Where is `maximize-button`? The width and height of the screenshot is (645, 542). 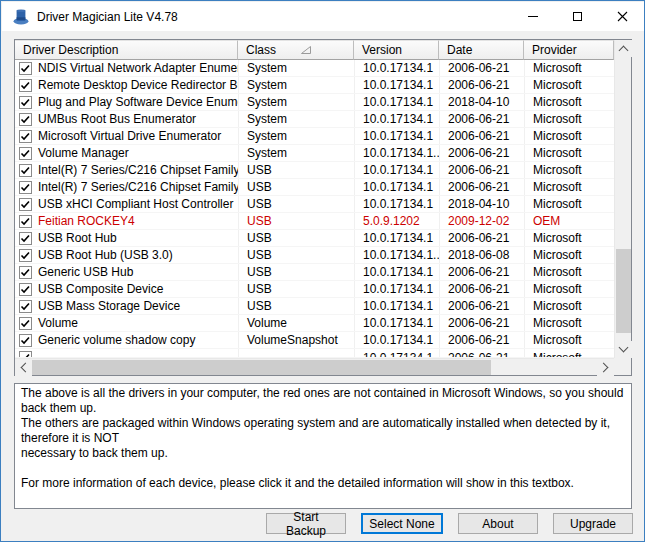
maximize-button is located at coordinates (578, 16).